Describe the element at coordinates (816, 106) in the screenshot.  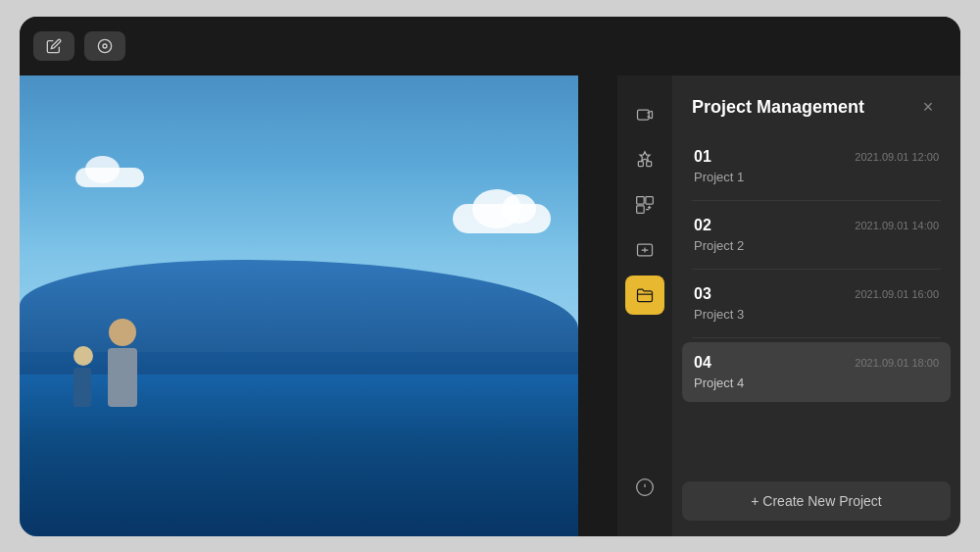
I see `panel-header: Project Management ×` at that location.